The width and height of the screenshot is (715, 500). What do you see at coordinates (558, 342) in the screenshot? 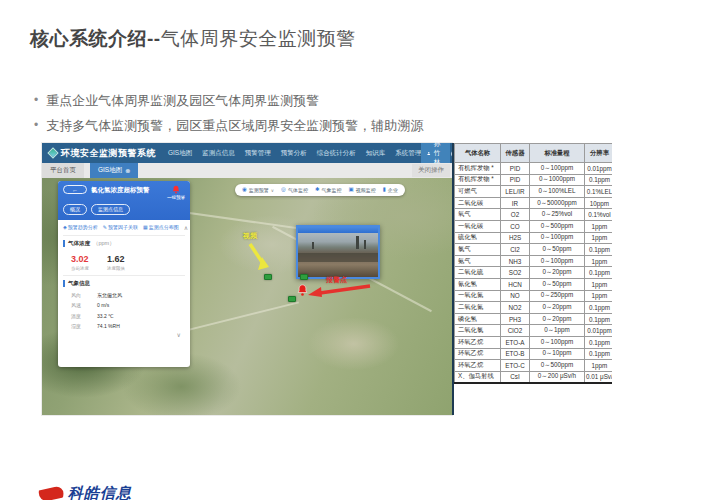
I see `table-cell: 0～100ppm` at bounding box center [558, 342].